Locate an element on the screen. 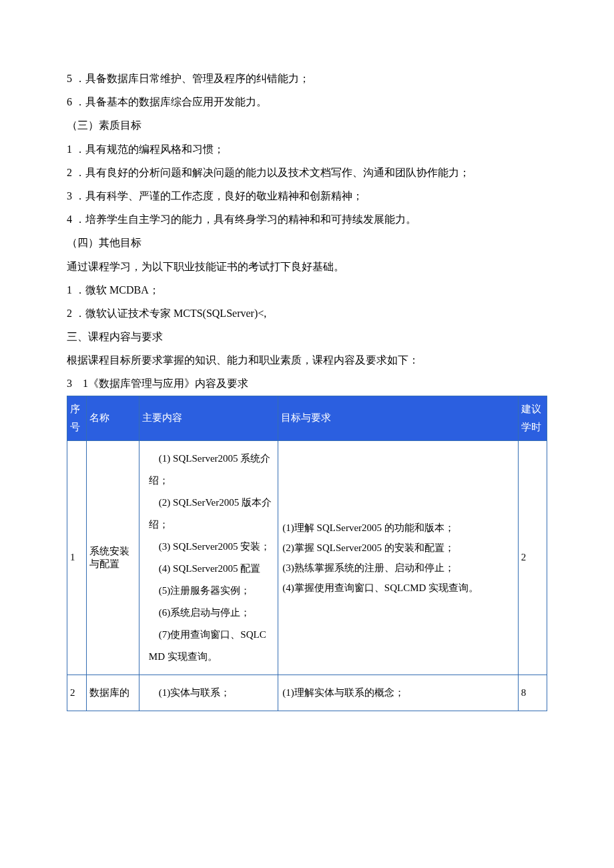 This screenshot has width=614, height=868. th-goal: 目标与要求 is located at coordinates (398, 418).